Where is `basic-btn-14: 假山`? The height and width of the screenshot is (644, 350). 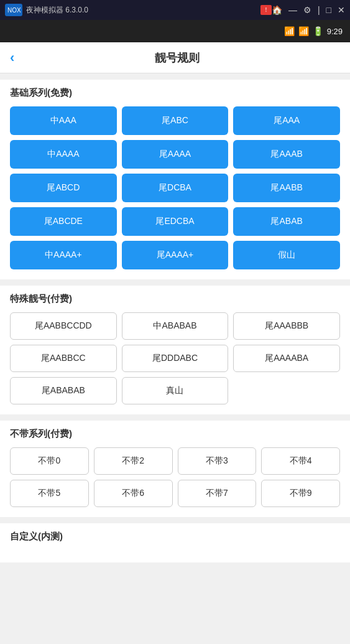
basic-btn-14: 假山 is located at coordinates (287, 255).